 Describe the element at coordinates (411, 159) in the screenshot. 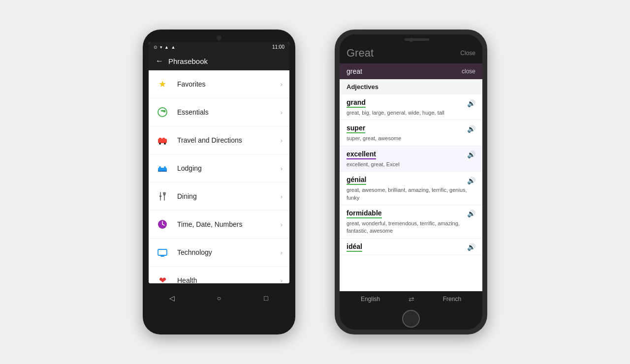

I see `dict-entry-excellent: excellent 🔊 excellent, great, Excel` at that location.